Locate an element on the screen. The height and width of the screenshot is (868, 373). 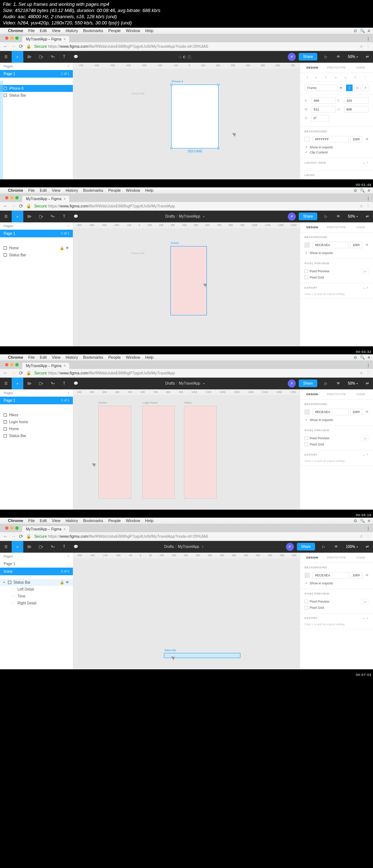
show-in-exports-checkbox: ✓Show in exports is located at coordinates (337, 253).